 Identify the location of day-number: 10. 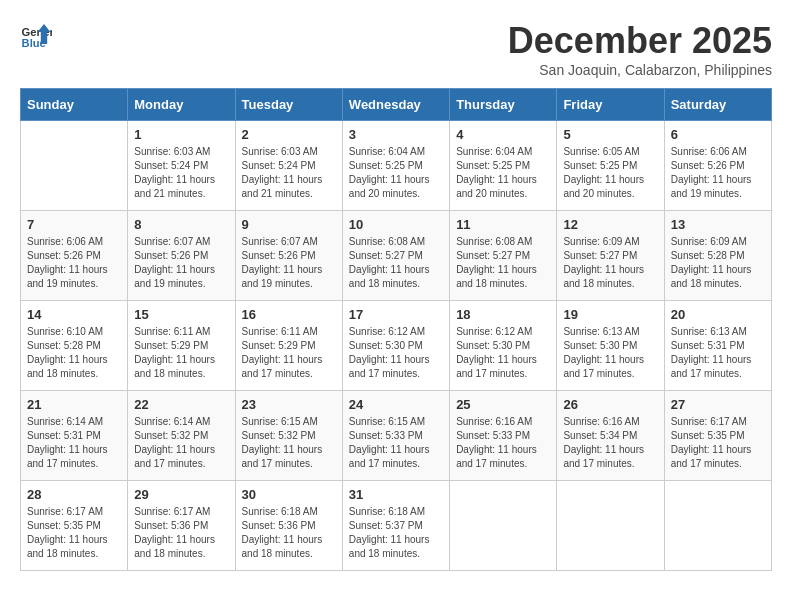
(396, 224).